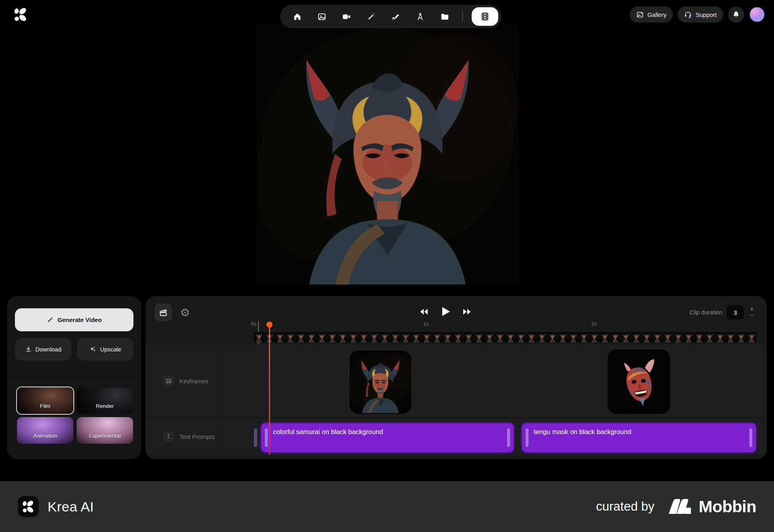 The height and width of the screenshot is (532, 774). Describe the element at coordinates (688, 15) in the screenshot. I see `headset-icon` at that location.